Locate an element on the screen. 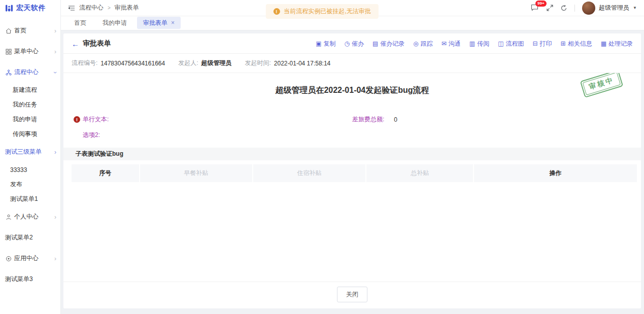  tab-my-applications: 我的申请 is located at coordinates (115, 23).